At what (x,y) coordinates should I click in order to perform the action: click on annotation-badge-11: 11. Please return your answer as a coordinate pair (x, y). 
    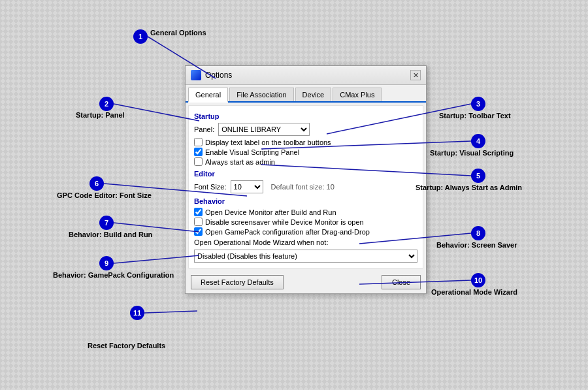
    Looking at the image, I should click on (137, 313).